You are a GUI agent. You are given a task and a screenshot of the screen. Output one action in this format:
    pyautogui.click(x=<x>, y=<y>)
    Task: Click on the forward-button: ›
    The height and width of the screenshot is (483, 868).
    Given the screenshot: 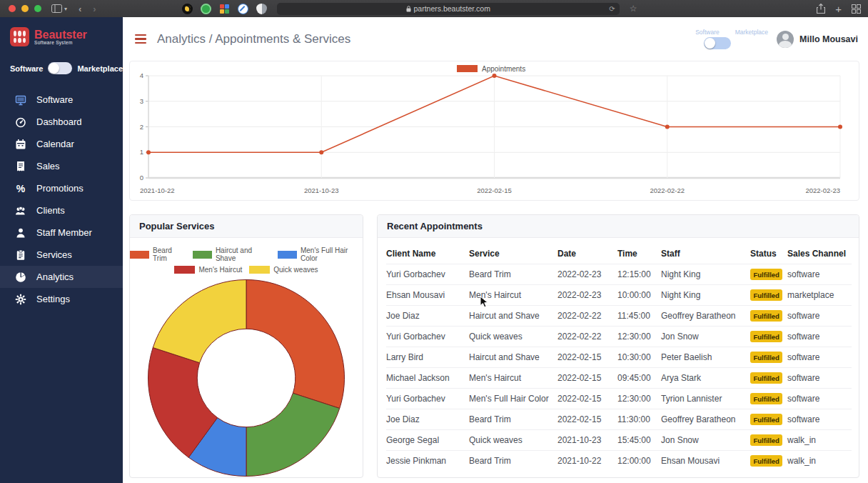 What is the action you would take?
    pyautogui.click(x=94, y=9)
    